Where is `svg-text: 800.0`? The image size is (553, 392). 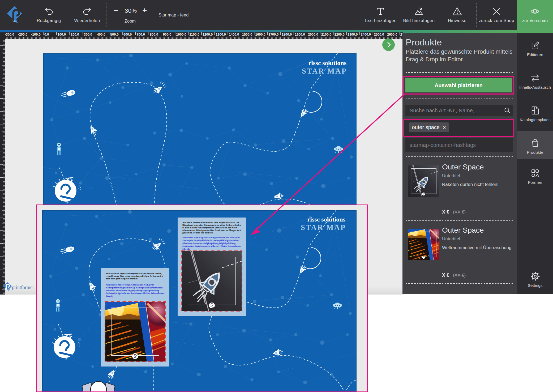 svg-text: 800.0 is located at coordinates (154, 35).